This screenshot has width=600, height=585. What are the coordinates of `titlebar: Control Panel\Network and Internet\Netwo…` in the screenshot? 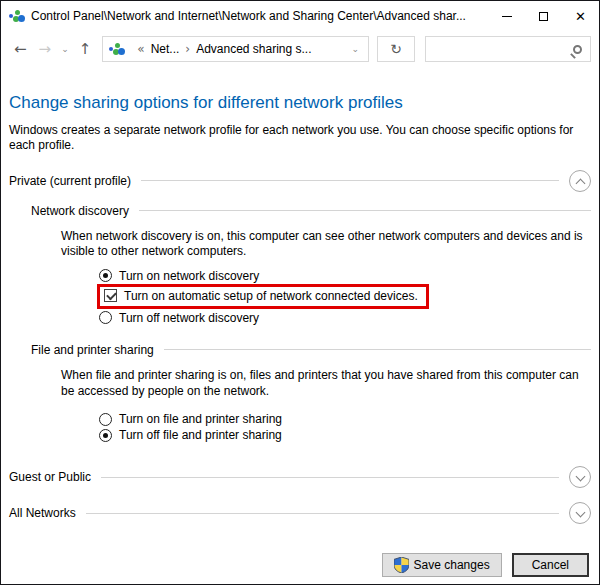 It's located at (300, 16).